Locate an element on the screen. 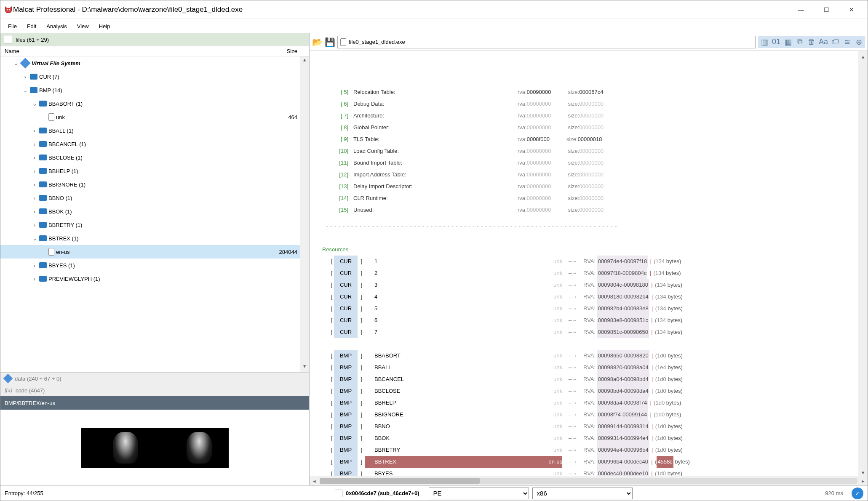  minimize-button: — is located at coordinates (801, 10).